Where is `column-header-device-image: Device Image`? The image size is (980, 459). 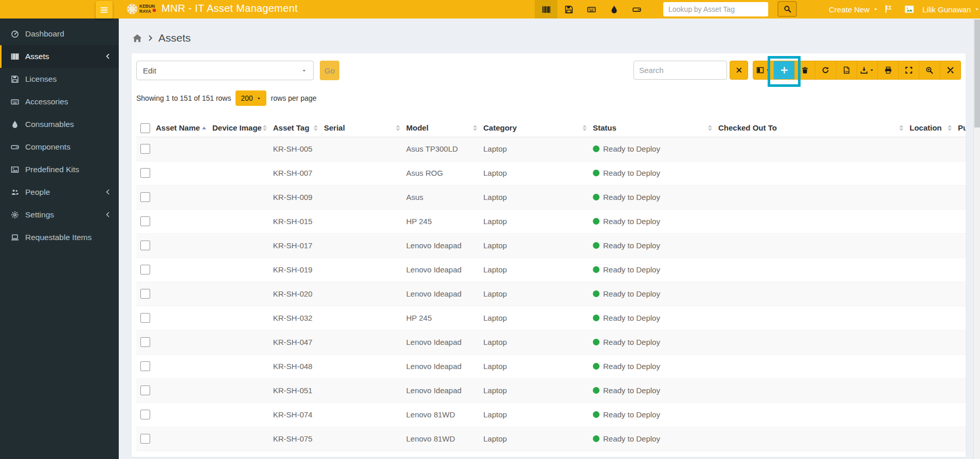 column-header-device-image: Device Image is located at coordinates (239, 128).